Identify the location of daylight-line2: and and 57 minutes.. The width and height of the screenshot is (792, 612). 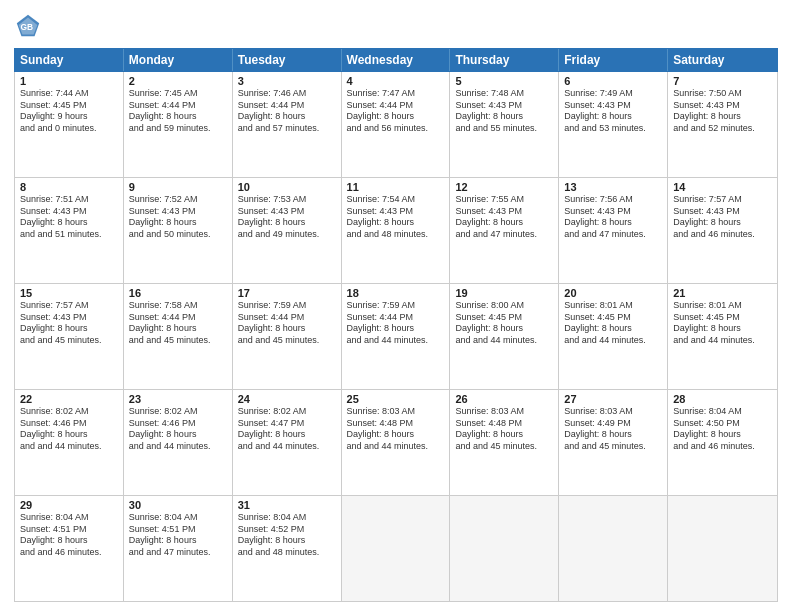
(287, 129).